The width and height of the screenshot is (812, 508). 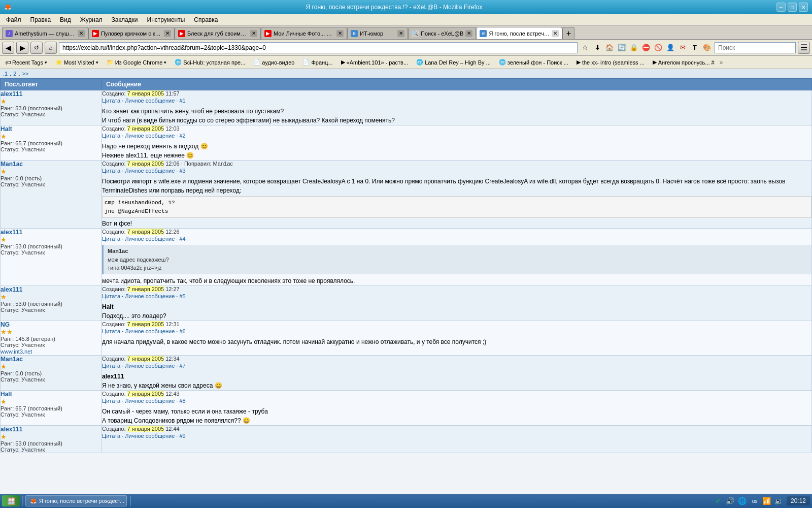 What do you see at coordinates (16, 352) in the screenshot?
I see `user-website-link: www.int3.net` at bounding box center [16, 352].